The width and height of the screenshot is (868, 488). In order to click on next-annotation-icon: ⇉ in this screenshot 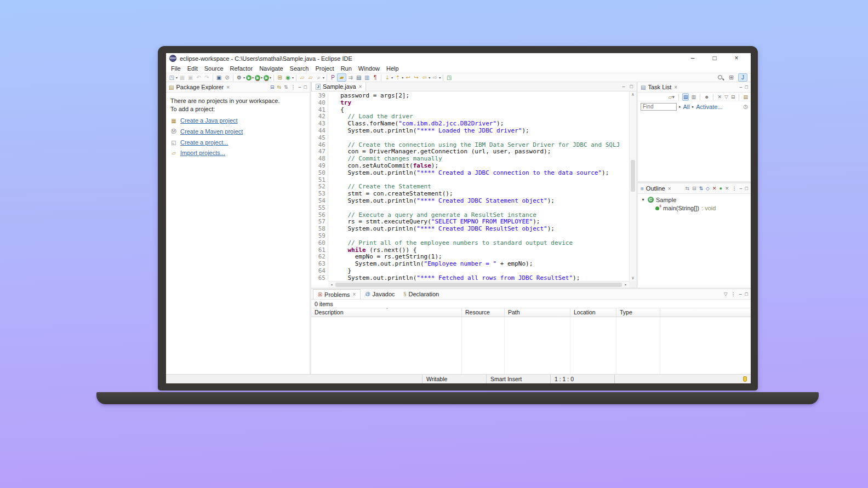, I will do `click(351, 78)`.